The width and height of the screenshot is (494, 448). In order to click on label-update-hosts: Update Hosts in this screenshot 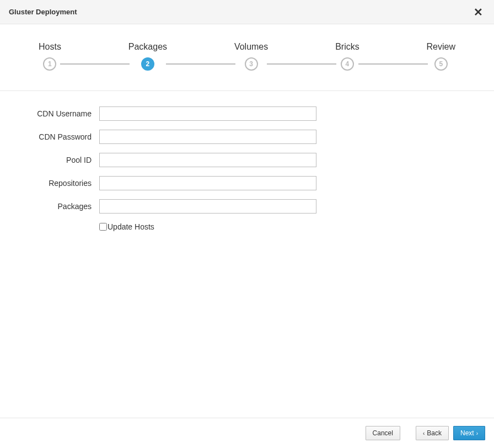, I will do `click(131, 227)`.